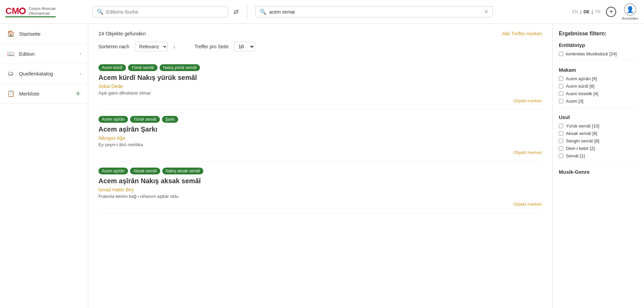 This screenshot has height=308, width=644. What do you see at coordinates (320, 145) in the screenshot?
I see `result-subtitle: Ey çeşm-i âhû mehlika` at bounding box center [320, 145].